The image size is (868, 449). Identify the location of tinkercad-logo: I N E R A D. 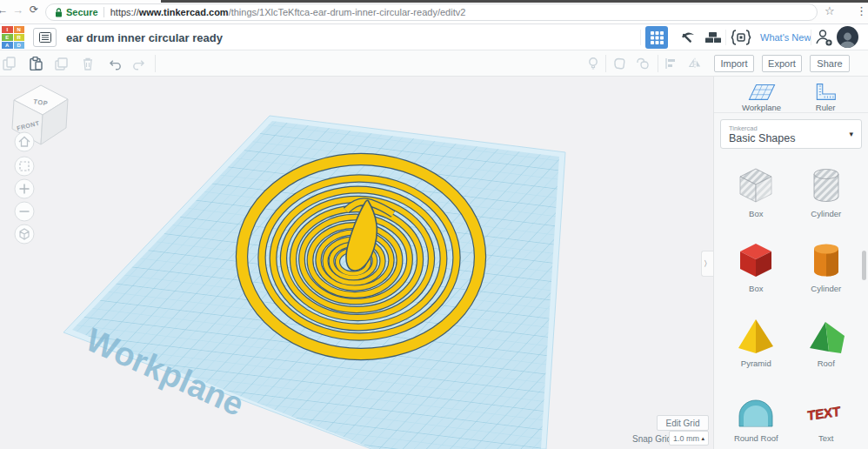
(13, 37).